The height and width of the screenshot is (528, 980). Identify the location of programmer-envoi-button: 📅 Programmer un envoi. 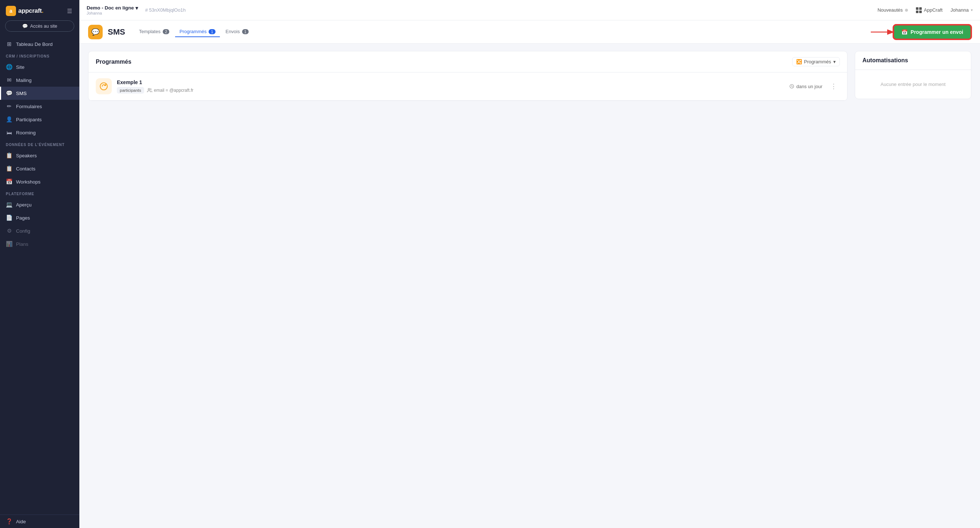
(932, 32).